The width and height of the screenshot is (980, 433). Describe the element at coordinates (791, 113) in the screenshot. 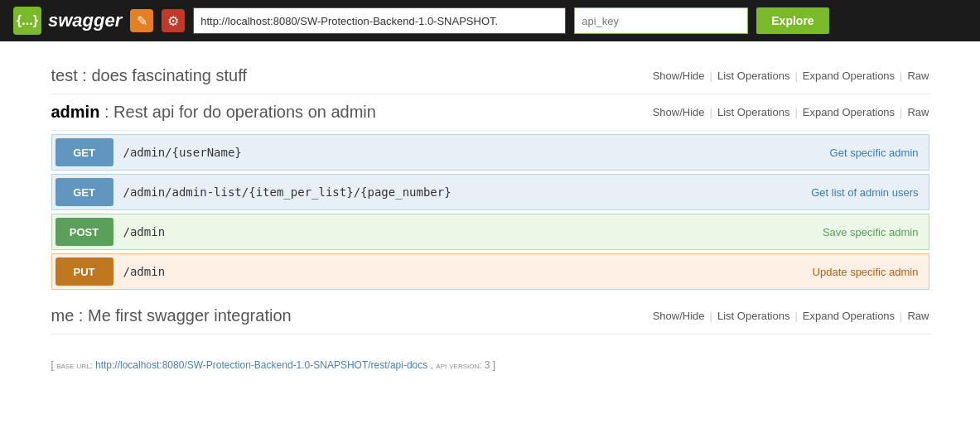

I see `section-admin-actions: Show/Hide | List Operations | Expand Ope…` at that location.